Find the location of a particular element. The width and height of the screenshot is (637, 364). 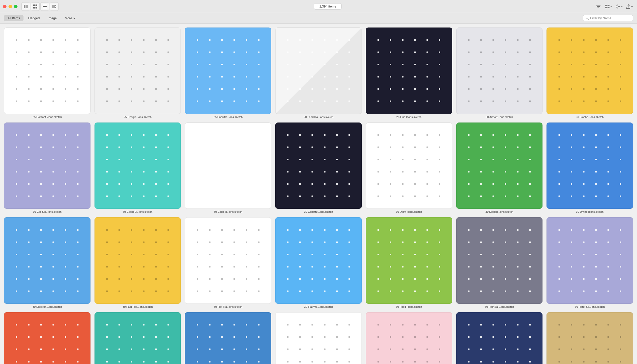

view-options-icon is located at coordinates (609, 6).